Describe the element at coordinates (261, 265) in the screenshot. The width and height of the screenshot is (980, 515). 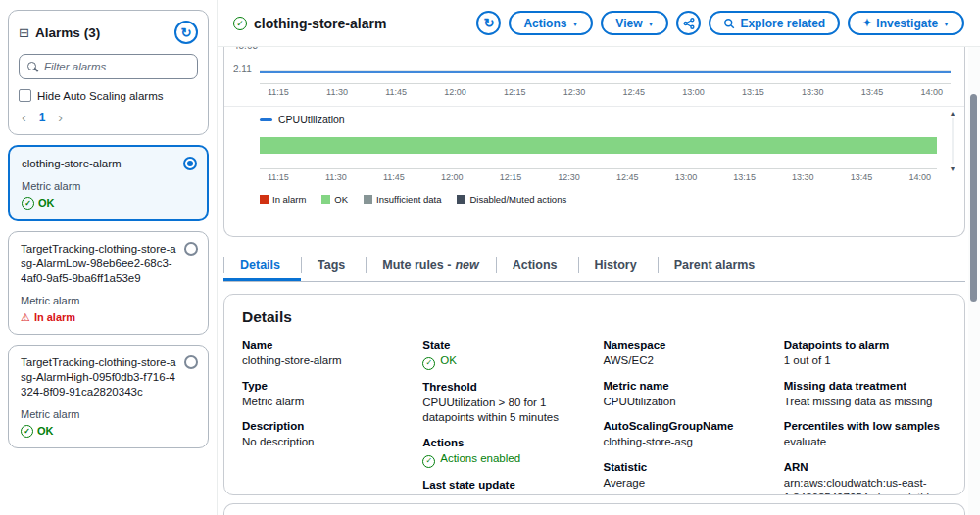
I see `tab-label: Details` at that location.